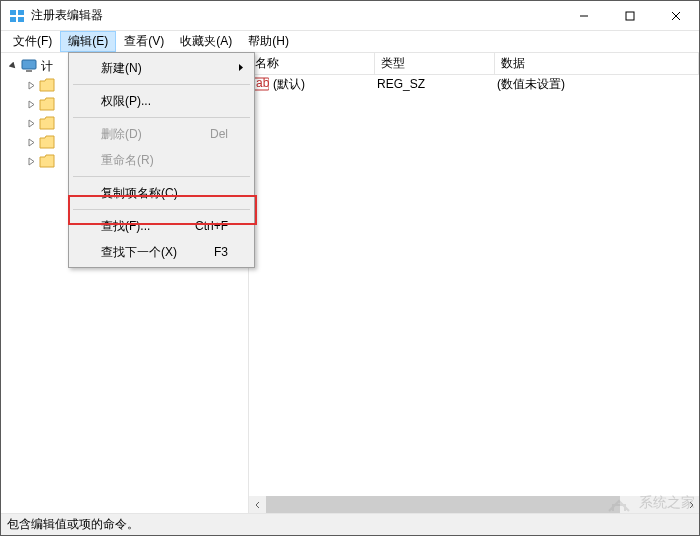 Image resolution: width=700 pixels, height=536 pixels. What do you see at coordinates (350, 16) in the screenshot?
I see `titlebar: 注册表编辑器` at bounding box center [350, 16].